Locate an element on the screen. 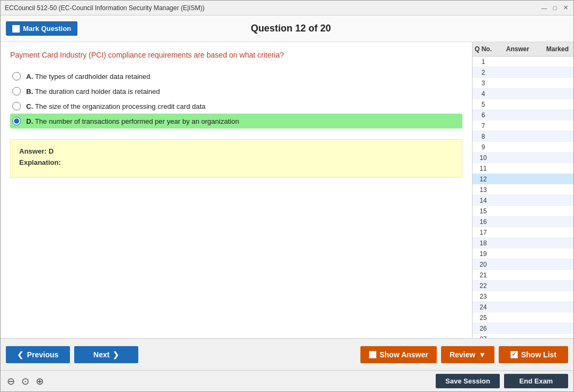 This screenshot has width=574, height=392. sidebar-cell-num-3: 3 is located at coordinates (483, 83).